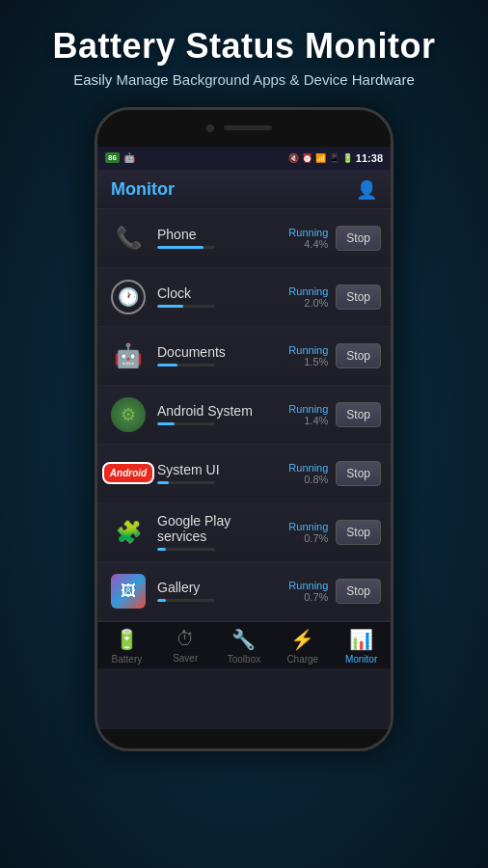  I want to click on app-status-clock: Running 2.0%, so click(309, 297).